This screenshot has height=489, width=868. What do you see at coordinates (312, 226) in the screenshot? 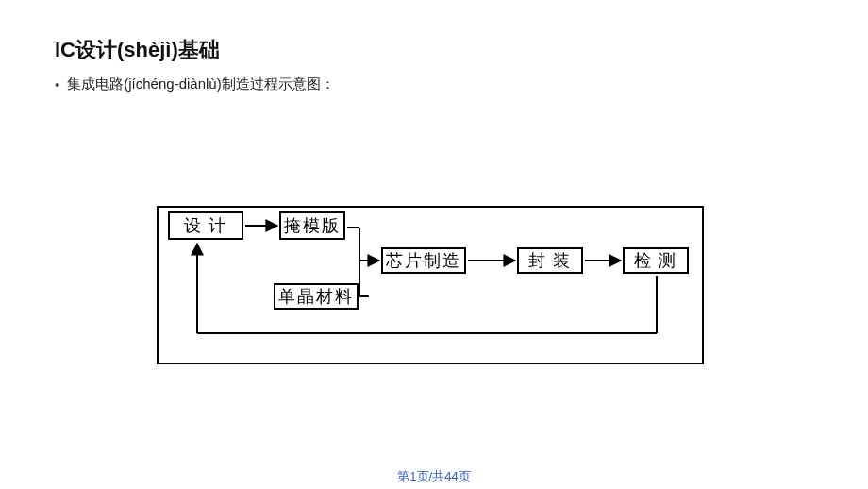
I see `box-mask: 掩模版` at bounding box center [312, 226].